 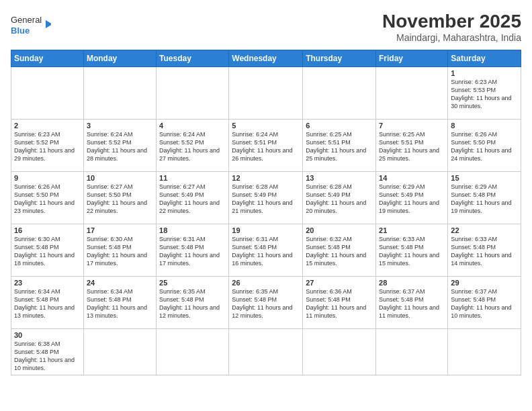 I want to click on header-tuesday: Tuesday, so click(x=193, y=59).